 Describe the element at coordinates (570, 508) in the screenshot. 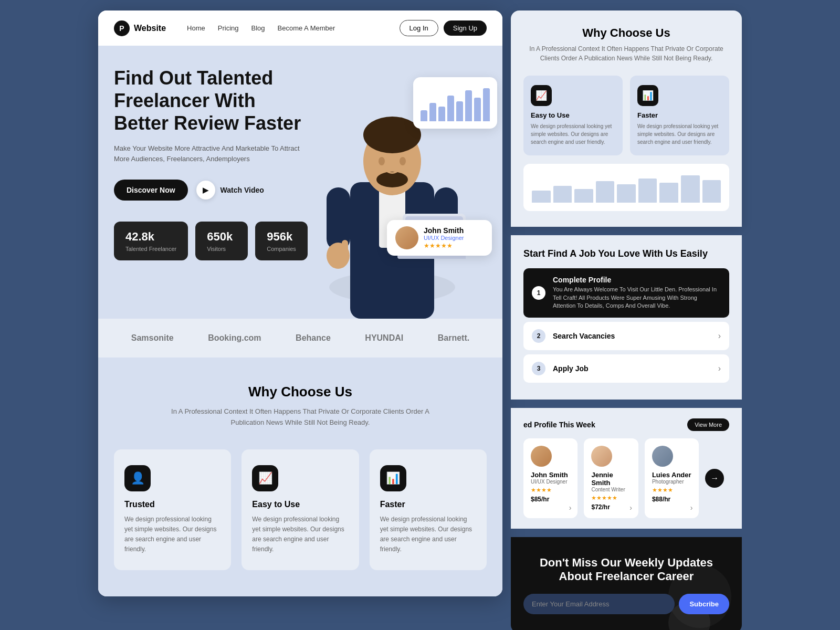

I see `profile-john-chevron: ›` at that location.